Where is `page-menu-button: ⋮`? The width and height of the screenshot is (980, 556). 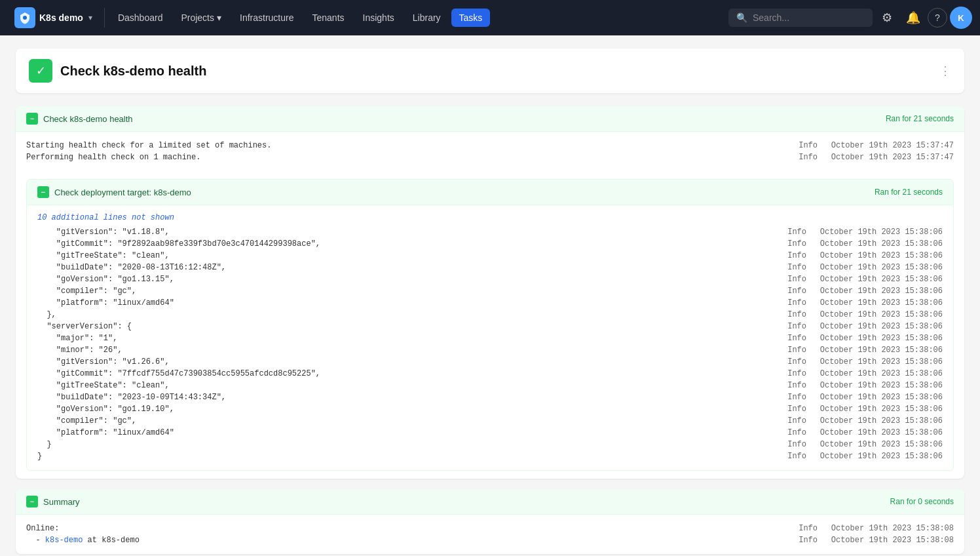 page-menu-button: ⋮ is located at coordinates (945, 71).